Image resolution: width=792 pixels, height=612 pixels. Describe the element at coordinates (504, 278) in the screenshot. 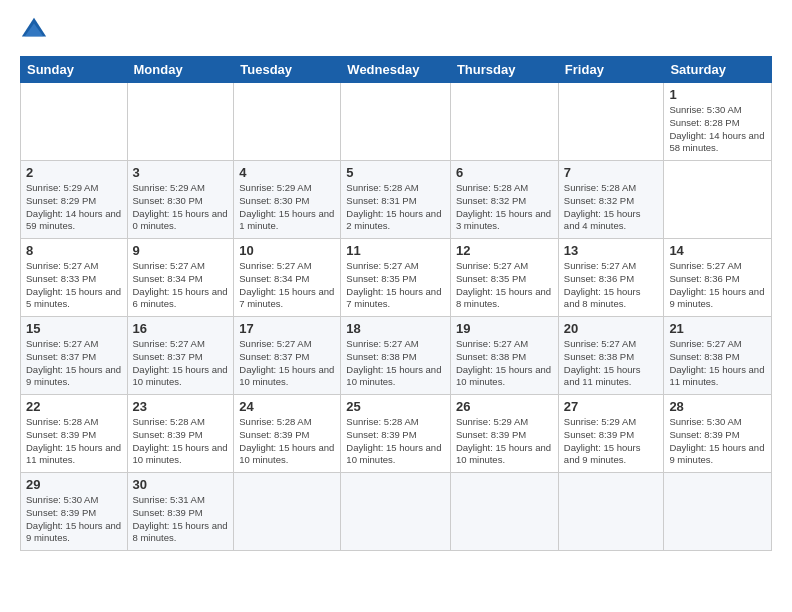

I see `calendar-cell: 12Sunrise: 5:27 AMSunset: 8:35 PMDayligh…` at that location.